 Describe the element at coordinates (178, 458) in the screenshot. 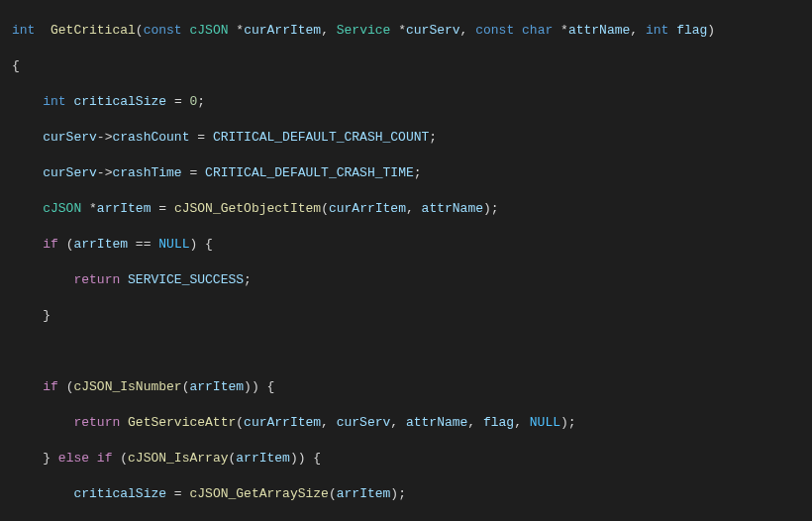

I see `t: cJSON_IsArray` at that location.